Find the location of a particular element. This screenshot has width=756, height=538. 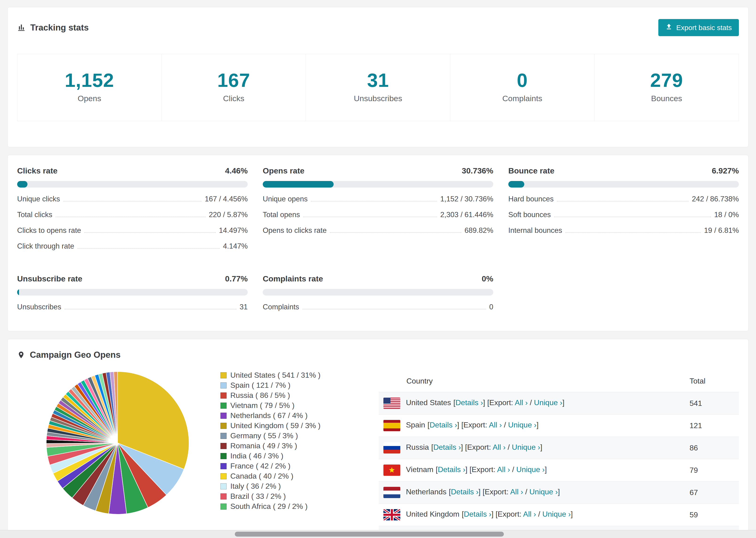

ru-flag-icon is located at coordinates (392, 448).